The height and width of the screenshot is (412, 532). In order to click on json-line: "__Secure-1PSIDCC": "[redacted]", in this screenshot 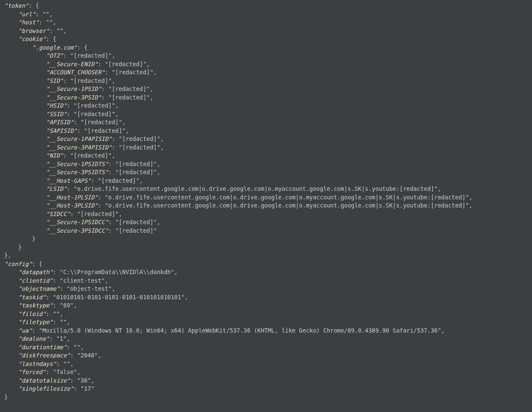, I will do `click(266, 222)`.